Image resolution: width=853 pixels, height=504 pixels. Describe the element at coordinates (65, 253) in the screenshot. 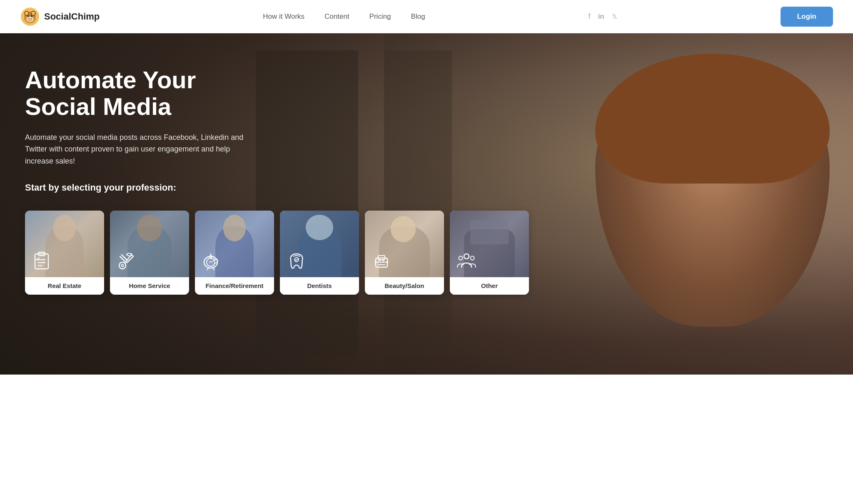

I see `profession-card-real-estate: Real Estate` at that location.